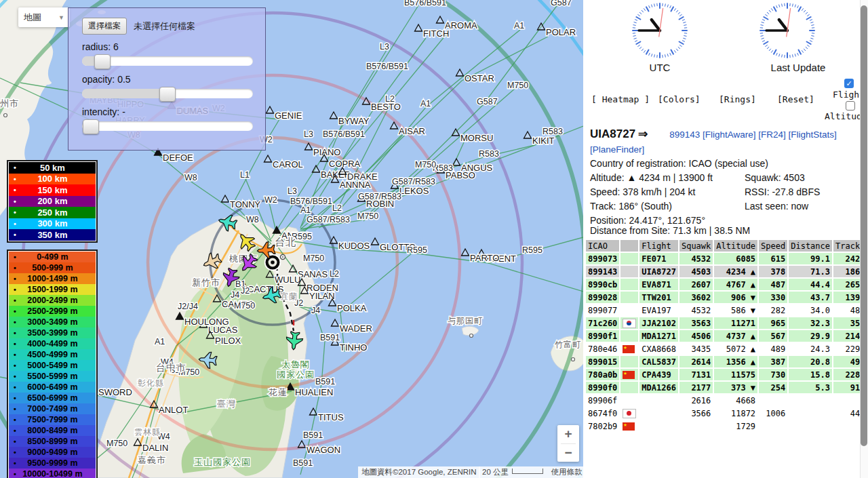 This screenshot has height=478, width=868. What do you see at coordinates (848, 285) in the screenshot?
I see `table-cell: 265` at bounding box center [848, 285].